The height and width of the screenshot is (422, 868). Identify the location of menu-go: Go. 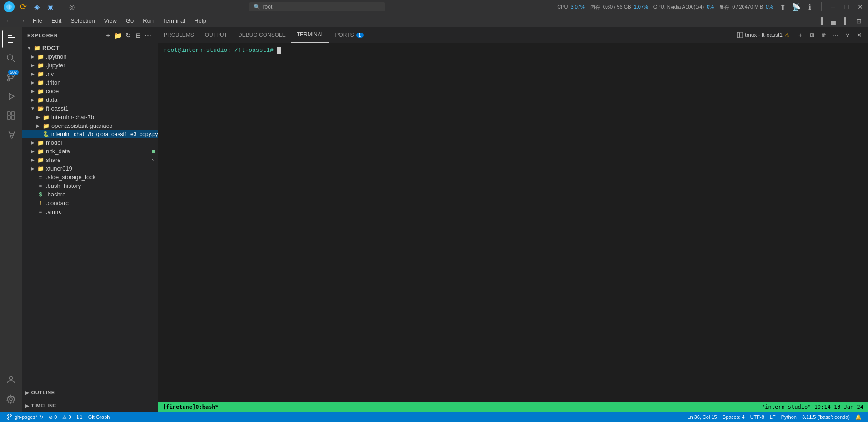
(130, 21).